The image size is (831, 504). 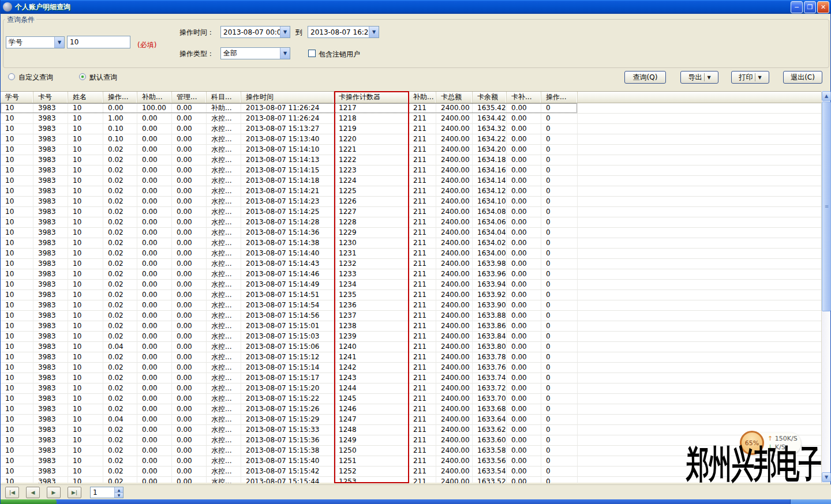 I want to click on prev-page-button: ◀, so click(x=33, y=492).